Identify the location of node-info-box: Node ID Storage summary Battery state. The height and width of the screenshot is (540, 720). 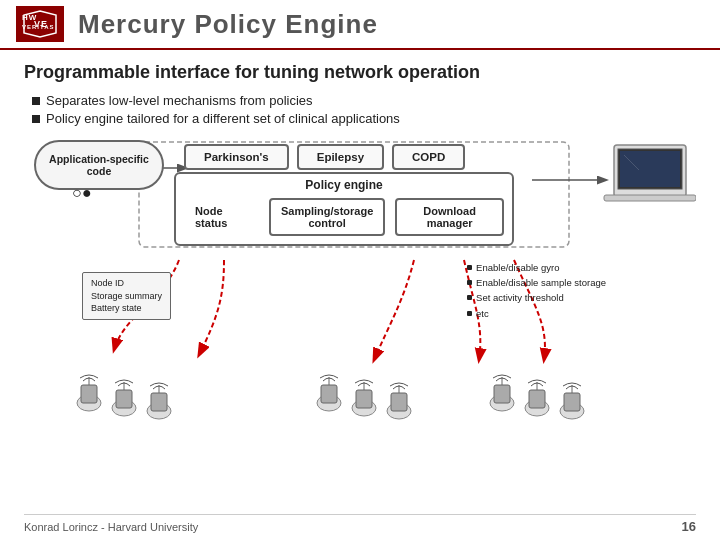
(126, 296).